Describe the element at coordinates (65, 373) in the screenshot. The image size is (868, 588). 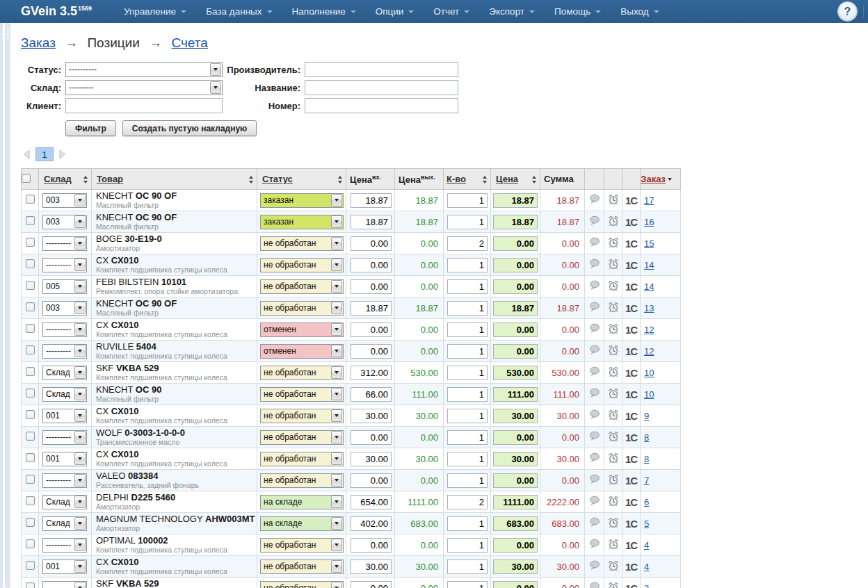
I see `warehouse-select: Склад` at that location.